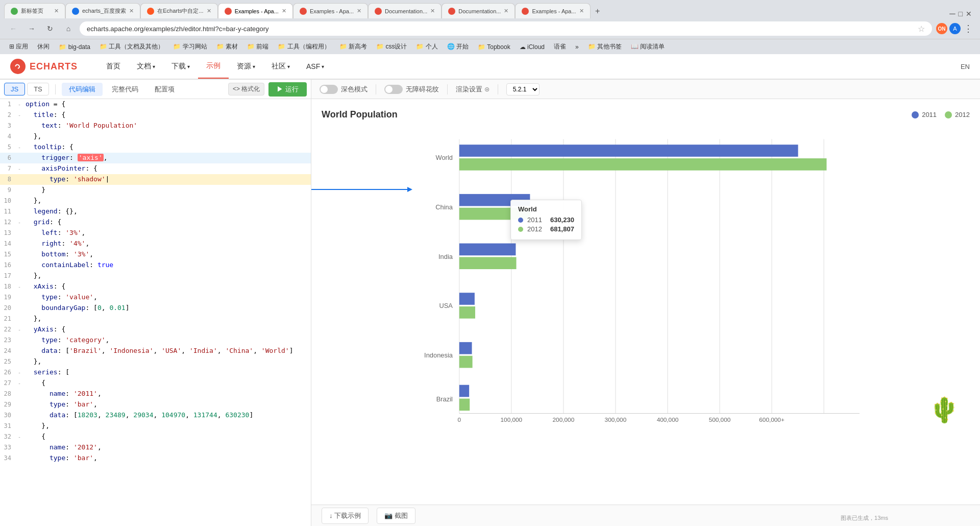 Image resolution: width=980 pixels, height=526 pixels. I want to click on code-tab-edit: 代码编辑, so click(82, 89).